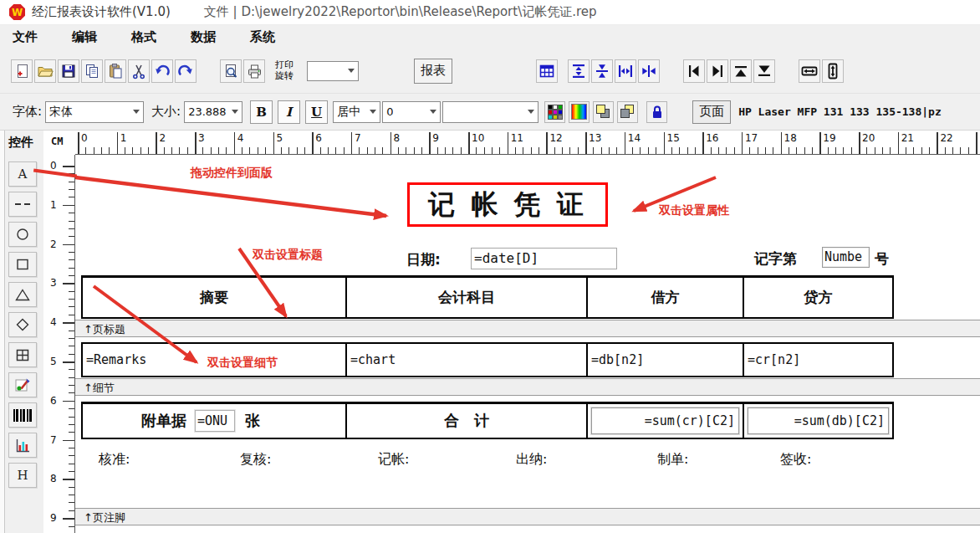  What do you see at coordinates (649, 71) in the screenshot?
I see `collapse-horizontal-button` at bounding box center [649, 71].